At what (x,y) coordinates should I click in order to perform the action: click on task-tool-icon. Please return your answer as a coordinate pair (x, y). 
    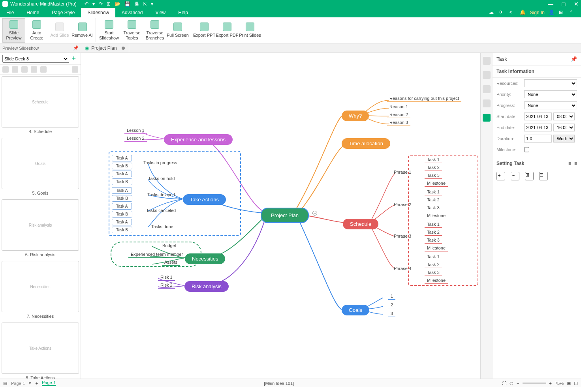
    Looking at the image, I should click on (487, 118).